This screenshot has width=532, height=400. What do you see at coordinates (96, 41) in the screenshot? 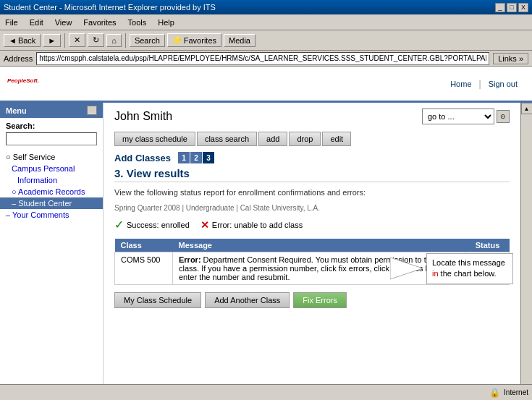
I see `refresh-button: ↻` at bounding box center [96, 41].